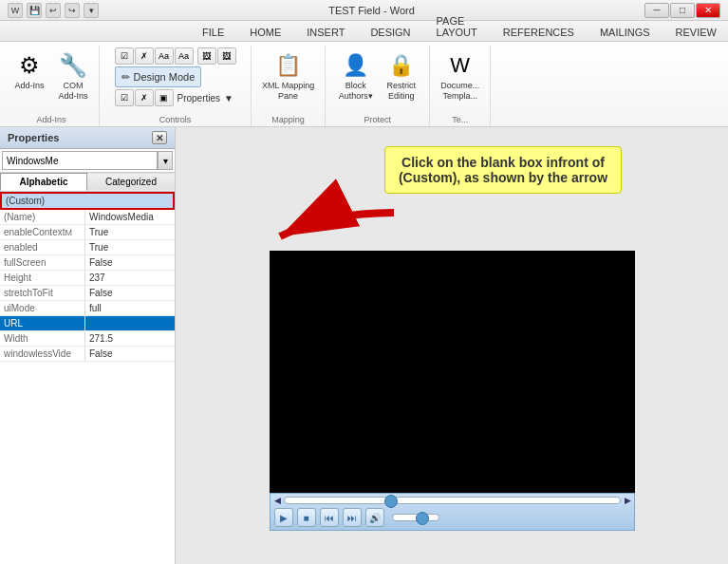 This screenshot has width=728, height=564. Describe the element at coordinates (130, 216) in the screenshot. I see `prop-value-name: WindowsMedia` at that location.